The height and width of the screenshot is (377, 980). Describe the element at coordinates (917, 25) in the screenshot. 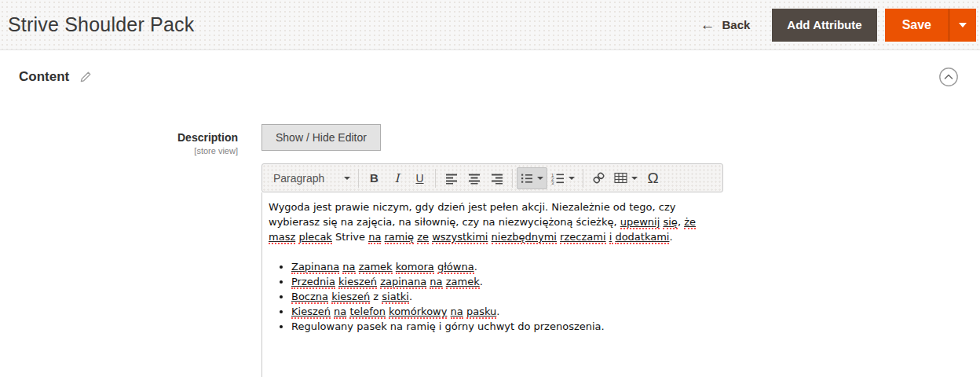

I see `save-button: Save` at that location.